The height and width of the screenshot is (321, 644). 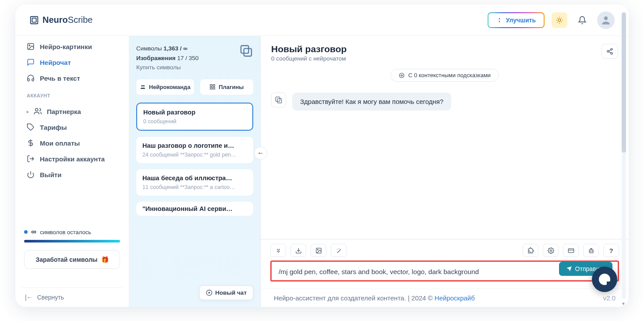 I want to click on new-chat-button: Новый чат, so click(x=226, y=293).